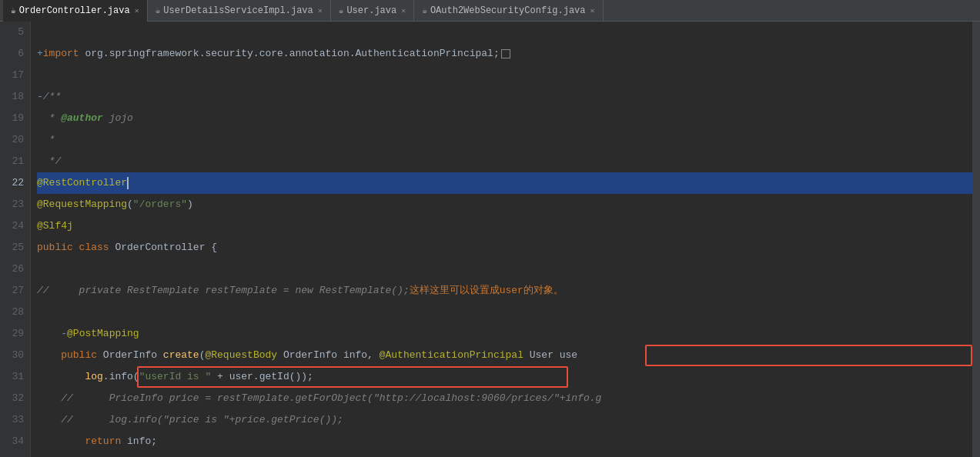  I want to click on ln-18: 18, so click(14, 97).